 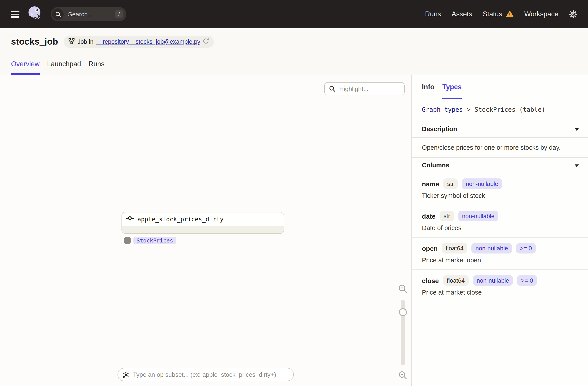 What do you see at coordinates (442, 110) in the screenshot?
I see `breadcrumb-graph-types-link: Graph types` at bounding box center [442, 110].